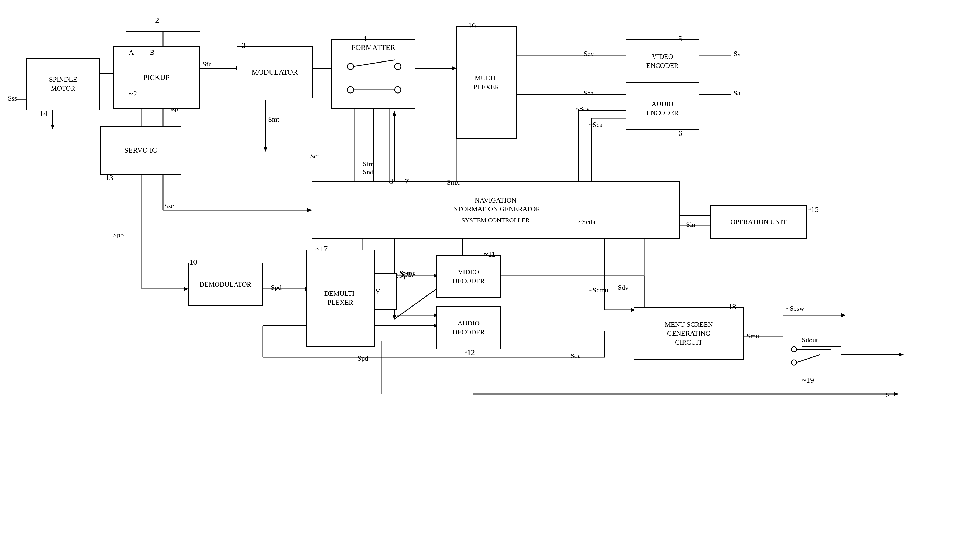  I want to click on operation-unit-block: OPERATION UNIT, so click(759, 222).